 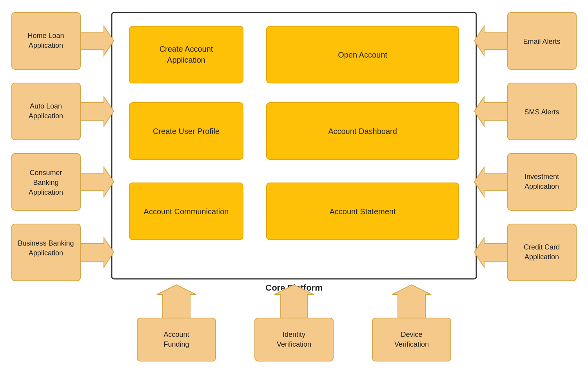 What do you see at coordinates (542, 42) in the screenshot?
I see `email-alerts-label: Email Alerts` at bounding box center [542, 42].